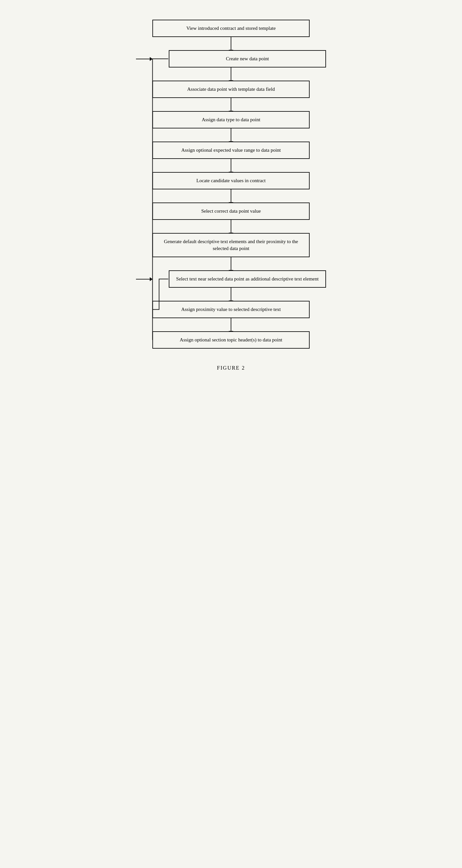  What do you see at coordinates (231, 120) in the screenshot?
I see `box-assign-data-type: Assign data type to data point` at bounding box center [231, 120].